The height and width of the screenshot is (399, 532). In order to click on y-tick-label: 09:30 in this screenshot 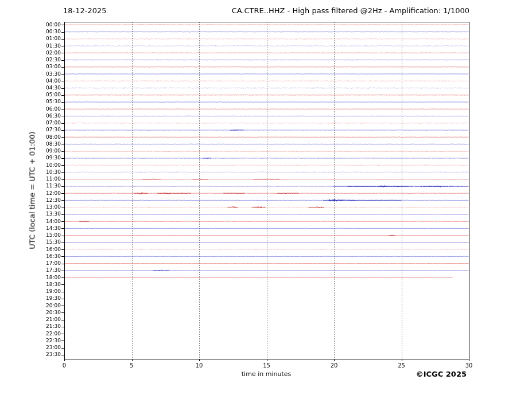, I will do `click(49, 158)`.